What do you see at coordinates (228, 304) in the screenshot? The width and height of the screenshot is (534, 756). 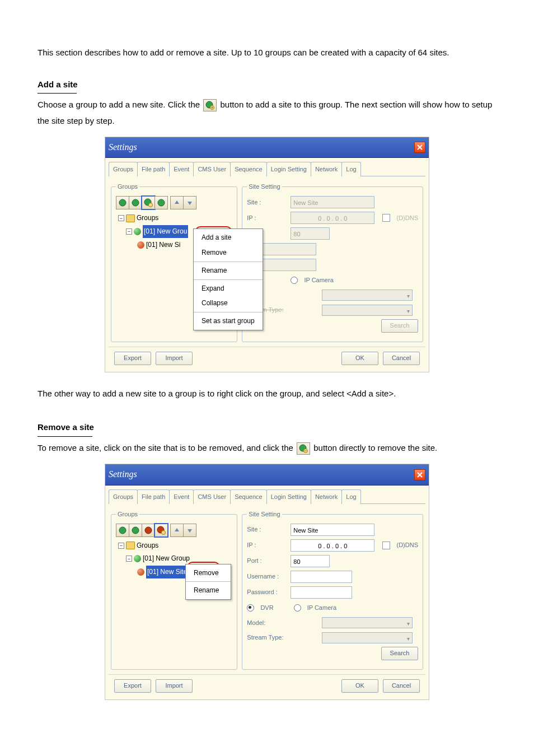 I see `ctx-collapse: Collapse` at bounding box center [228, 304].